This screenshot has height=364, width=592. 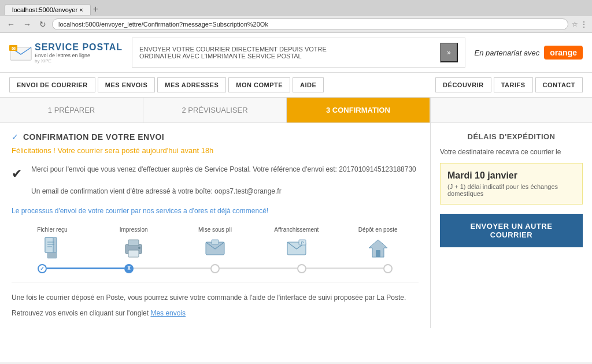 I want to click on nav-right: DÉCOUVRIR TARIFS CONTACT, so click(x=509, y=85).